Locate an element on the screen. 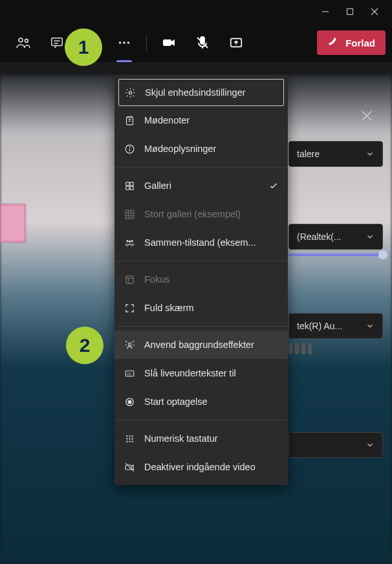  together-icon is located at coordinates (129, 243).